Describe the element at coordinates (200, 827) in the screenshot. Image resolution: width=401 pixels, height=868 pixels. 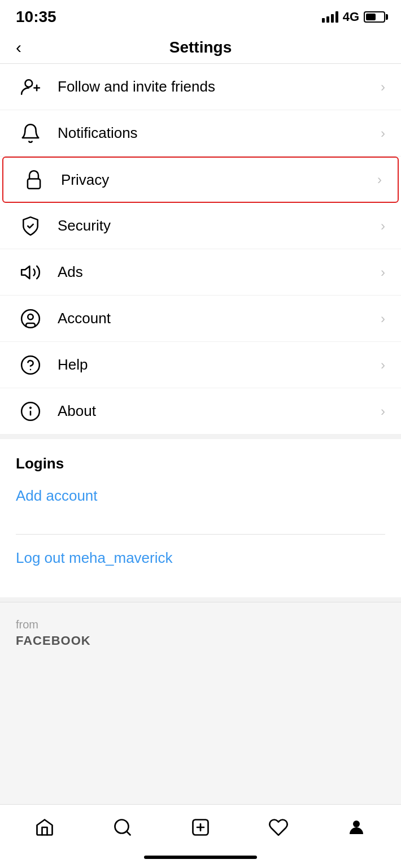
I see `nav-new-post` at that location.